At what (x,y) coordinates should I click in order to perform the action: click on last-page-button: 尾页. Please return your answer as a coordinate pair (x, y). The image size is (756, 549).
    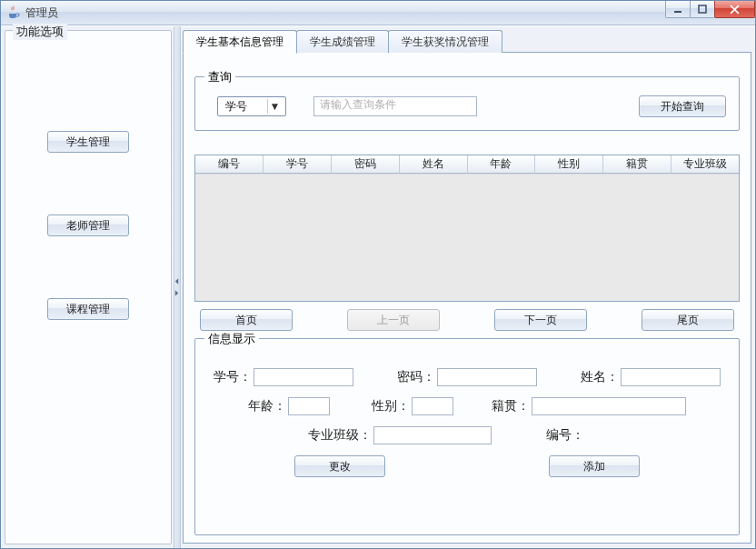
    Looking at the image, I should click on (688, 320).